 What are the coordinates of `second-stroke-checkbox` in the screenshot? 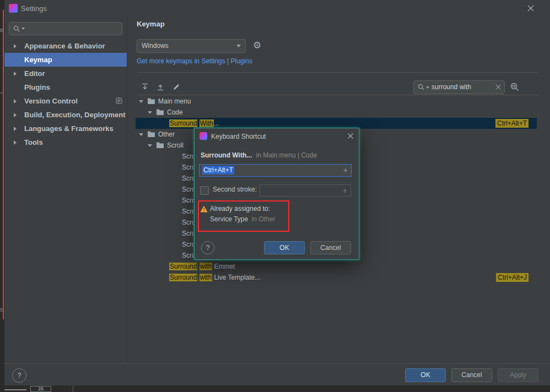 It's located at (204, 190).